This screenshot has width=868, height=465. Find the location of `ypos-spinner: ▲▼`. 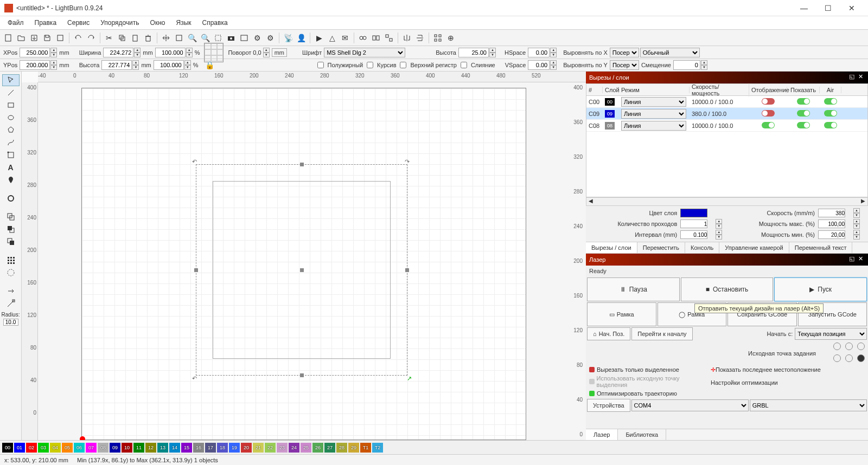

ypos-spinner: ▲▼ is located at coordinates (54, 65).